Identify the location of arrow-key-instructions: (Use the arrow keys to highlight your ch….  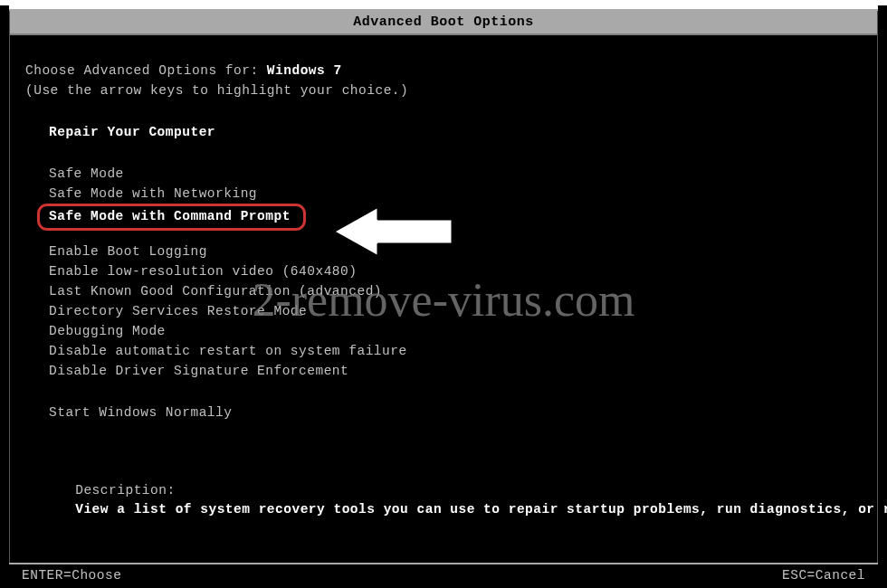
(444, 90).